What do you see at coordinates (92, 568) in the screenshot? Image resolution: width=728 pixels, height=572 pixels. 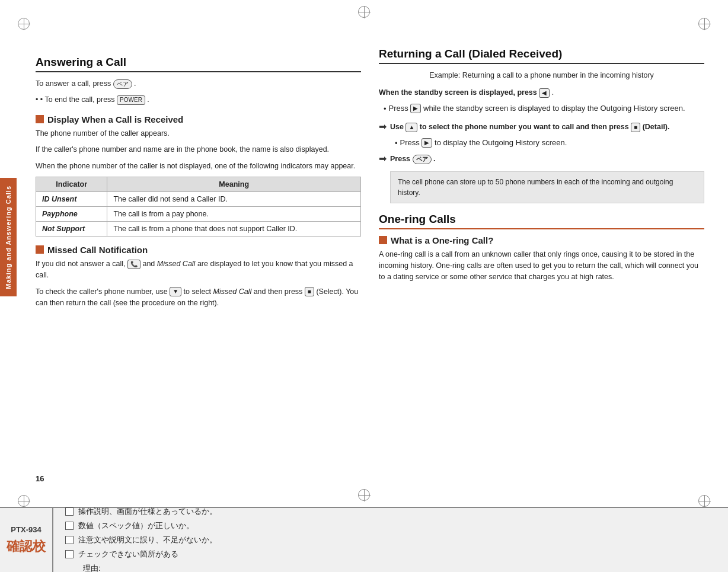 I see `check-label-5: 理由:` at bounding box center [92, 568].